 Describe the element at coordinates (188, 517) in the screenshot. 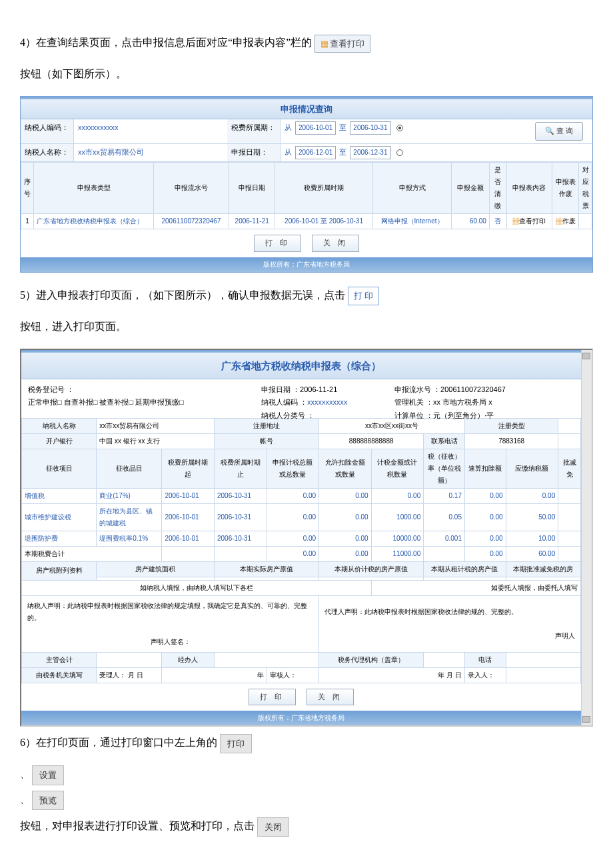

I see `dr-c3: 2006-10-01` at that location.